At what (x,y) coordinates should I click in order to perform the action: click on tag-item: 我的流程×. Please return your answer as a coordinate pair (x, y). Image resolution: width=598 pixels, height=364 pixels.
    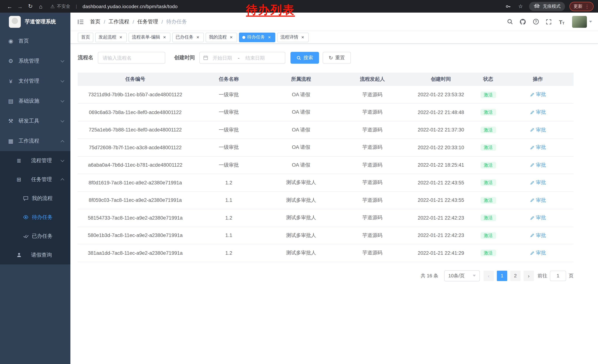
    Looking at the image, I should click on (221, 37).